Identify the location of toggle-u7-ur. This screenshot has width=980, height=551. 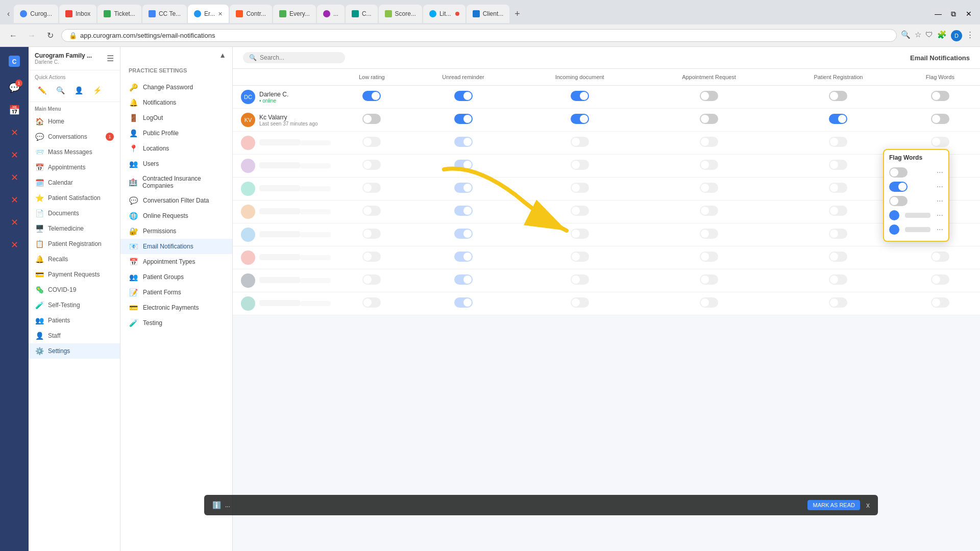
(463, 234).